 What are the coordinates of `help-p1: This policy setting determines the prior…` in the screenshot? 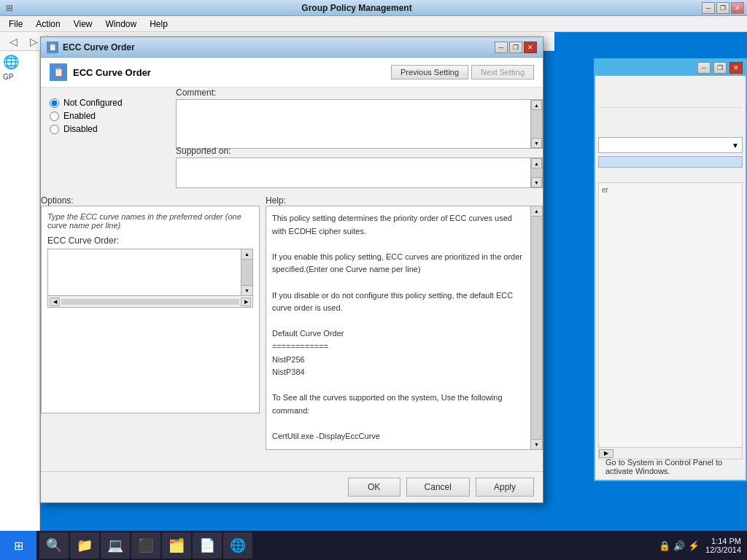 It's located at (398, 225).